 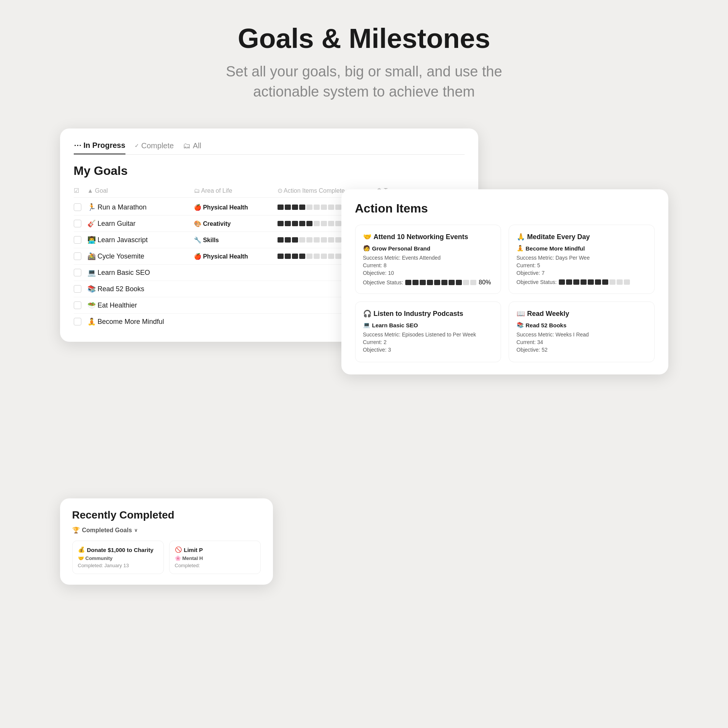 I want to click on action-item-metric: Success Metric: Episodes Listened to Per…, so click(x=428, y=335).